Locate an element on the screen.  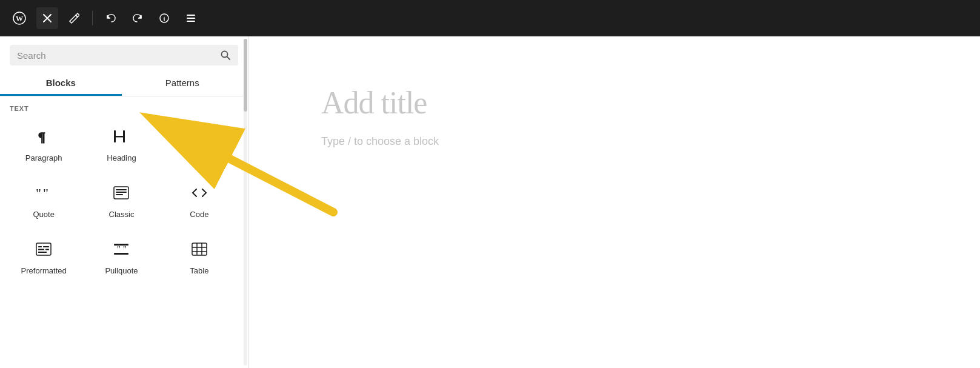
tab-blocks: Blocks is located at coordinates (61, 84).